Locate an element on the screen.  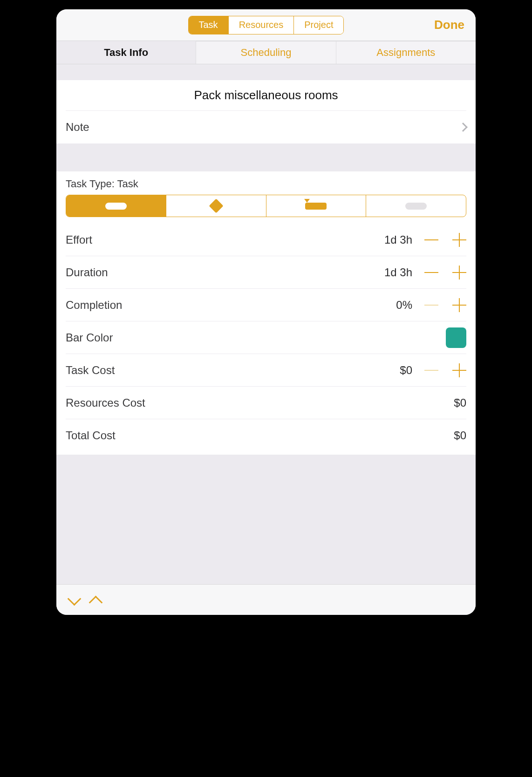
effort-label: Effort is located at coordinates (79, 240).